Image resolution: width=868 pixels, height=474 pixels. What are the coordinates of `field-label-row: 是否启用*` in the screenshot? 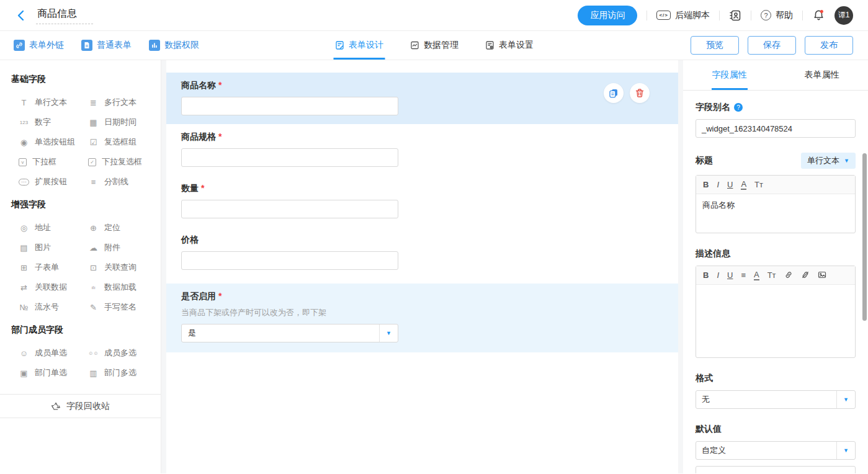 It's located at (422, 296).